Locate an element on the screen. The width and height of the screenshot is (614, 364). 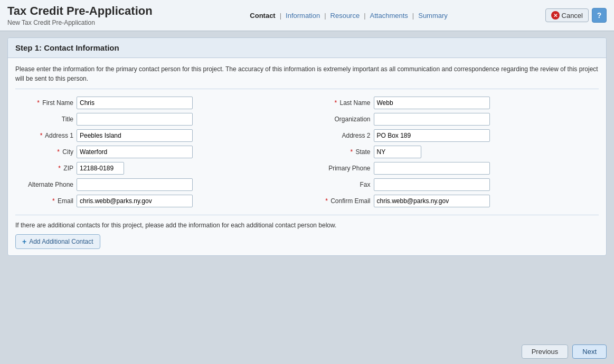
title-label: Title is located at coordinates (44, 119).